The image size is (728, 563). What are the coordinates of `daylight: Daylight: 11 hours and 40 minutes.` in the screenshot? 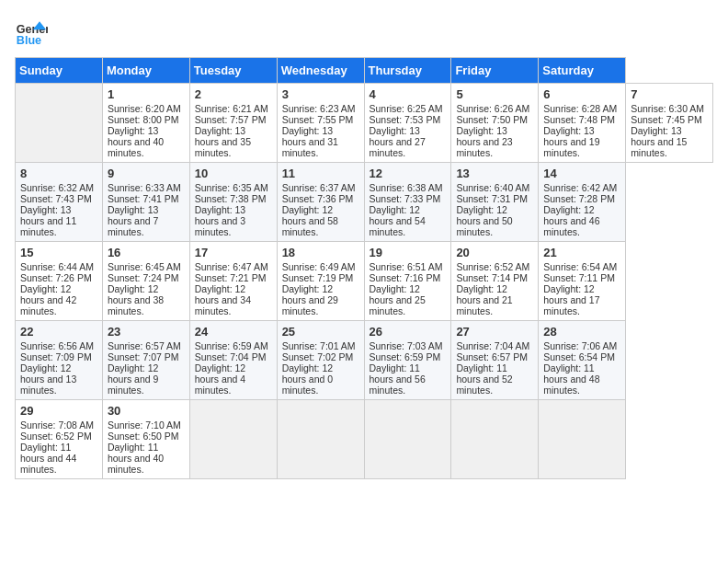 It's located at (136, 458).